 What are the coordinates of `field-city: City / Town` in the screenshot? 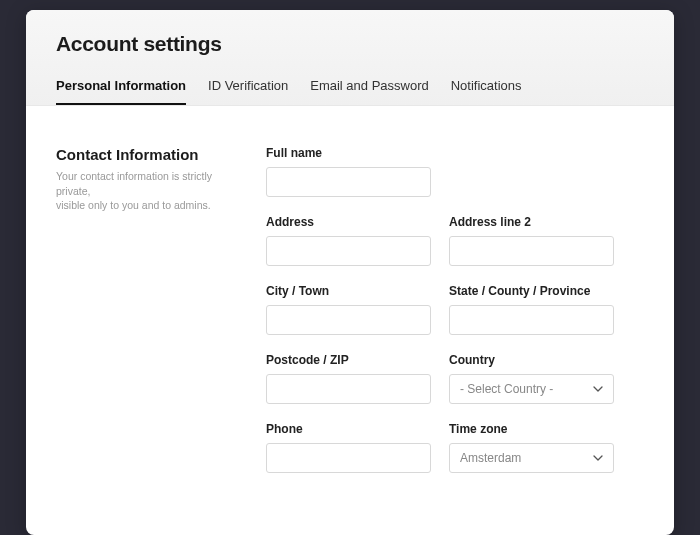 It's located at (348, 310).